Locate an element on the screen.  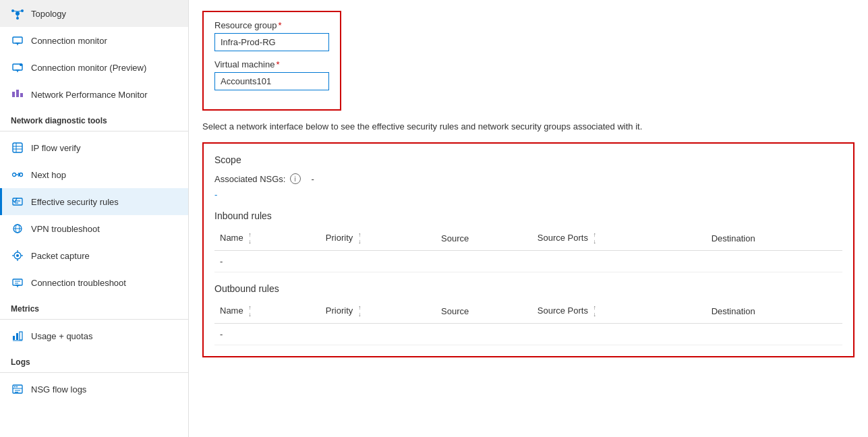
sidebar-item-connection-monitor: Connection monitor is located at coordinates (94, 40).